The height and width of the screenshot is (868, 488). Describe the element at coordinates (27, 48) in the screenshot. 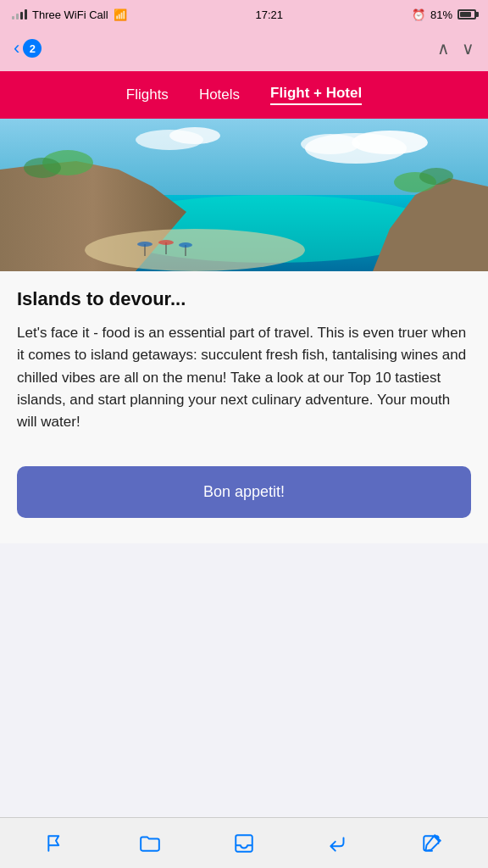

I see `nav-left: ‹ 2` at that location.